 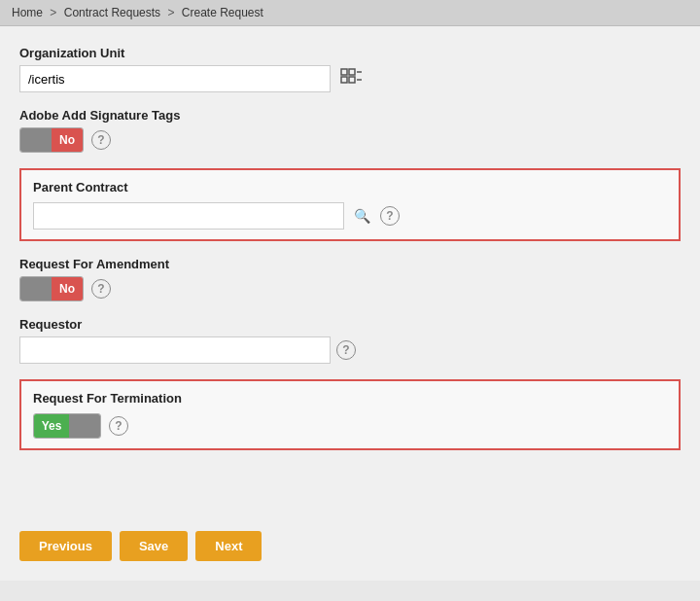 I want to click on adobe-signature-label: Adobe Add Signature Tags, so click(x=350, y=115).